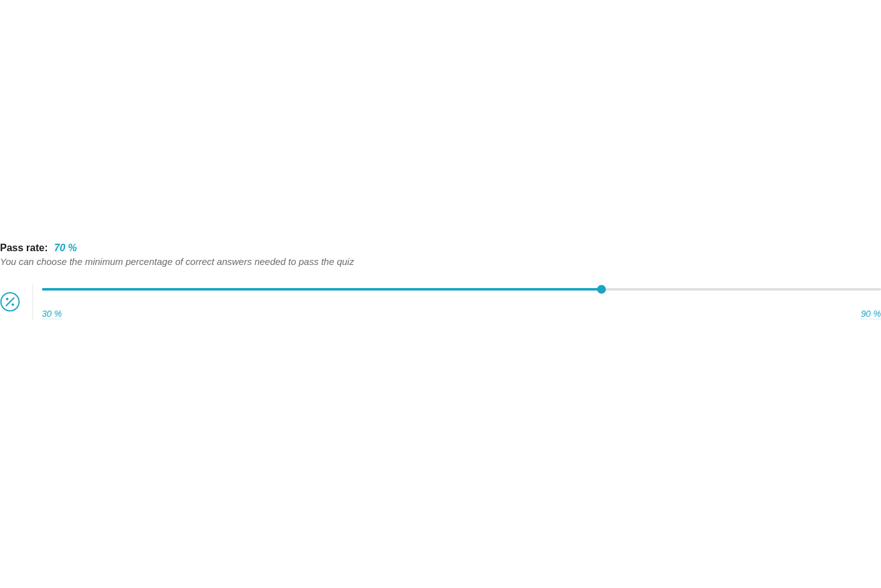  What do you see at coordinates (66, 248) in the screenshot?
I see `pass-rate-value: 70 %` at bounding box center [66, 248].